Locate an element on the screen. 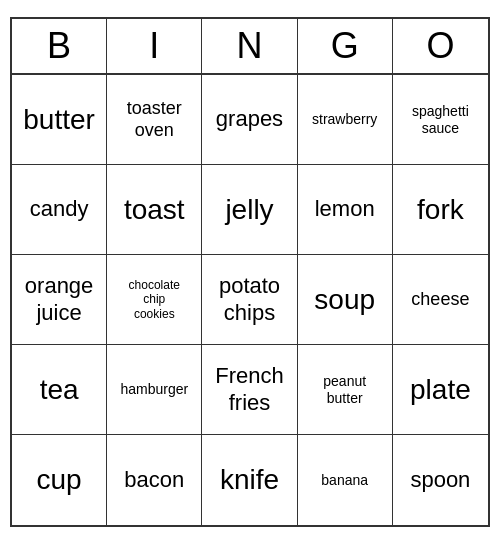  cell-text: toast is located at coordinates (154, 210).